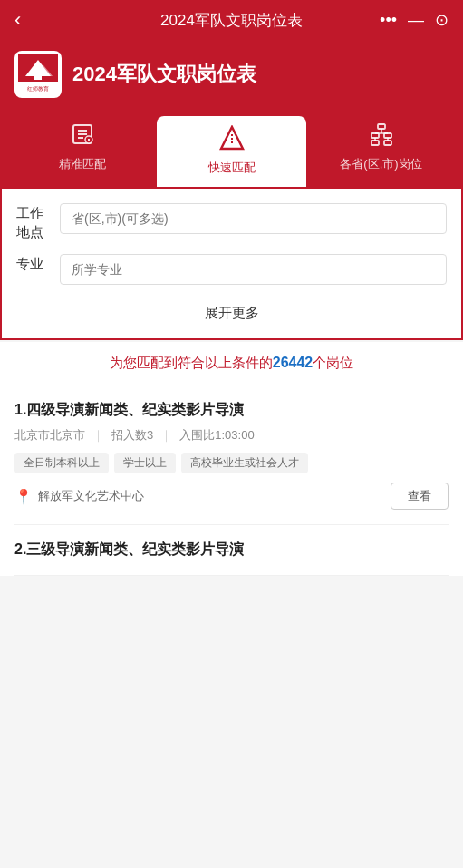 This screenshot has width=463, height=868. I want to click on status-bar-left: ‹, so click(18, 20).